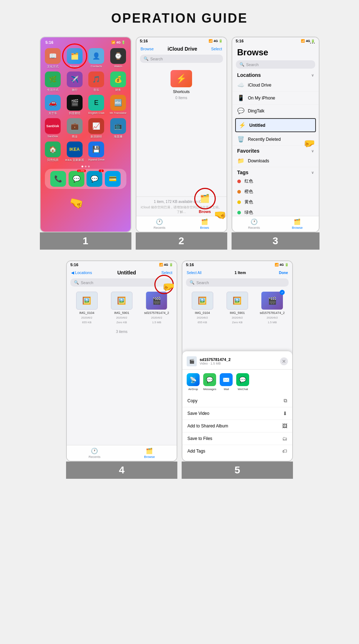 Image resolution: width=359 pixels, height=644 pixels. I want to click on file-thumb-2: 🖼️, so click(122, 301).